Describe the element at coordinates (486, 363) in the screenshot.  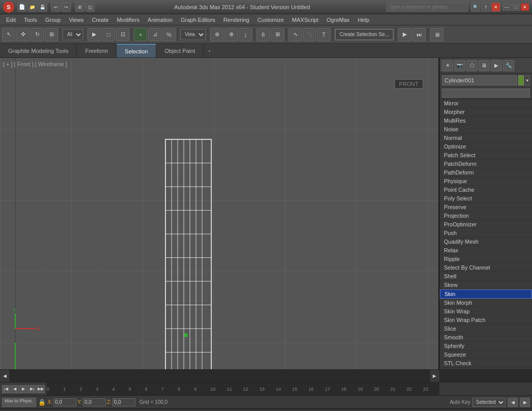
I see `modifier-item-stl-check: STL Check` at that location.